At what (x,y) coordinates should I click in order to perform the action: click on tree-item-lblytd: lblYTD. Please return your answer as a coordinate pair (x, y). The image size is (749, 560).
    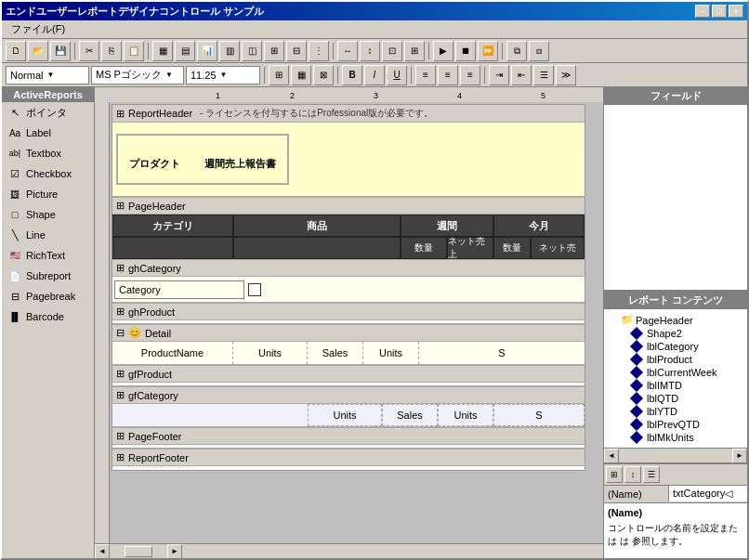
    Looking at the image, I should click on (676, 411).